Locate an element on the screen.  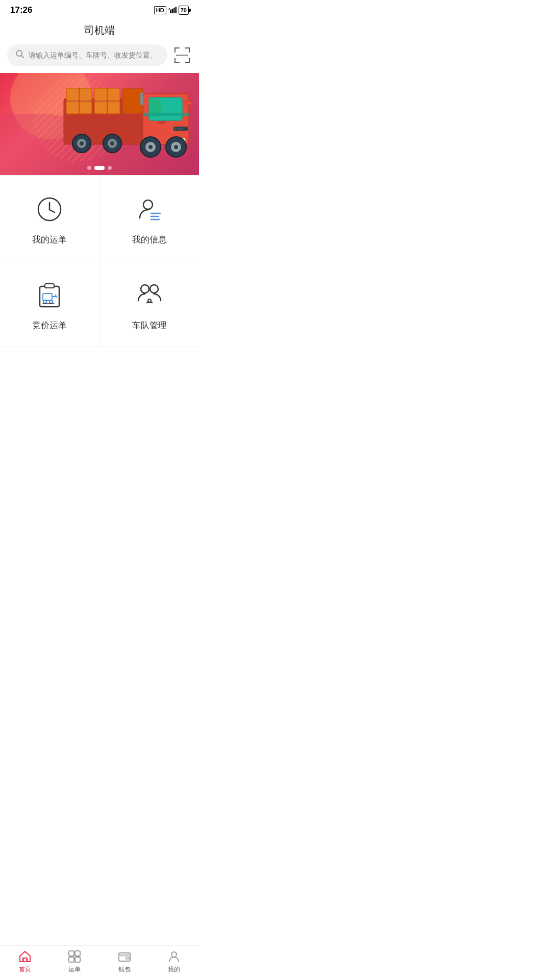
status-time: 17:26 is located at coordinates (21, 10).